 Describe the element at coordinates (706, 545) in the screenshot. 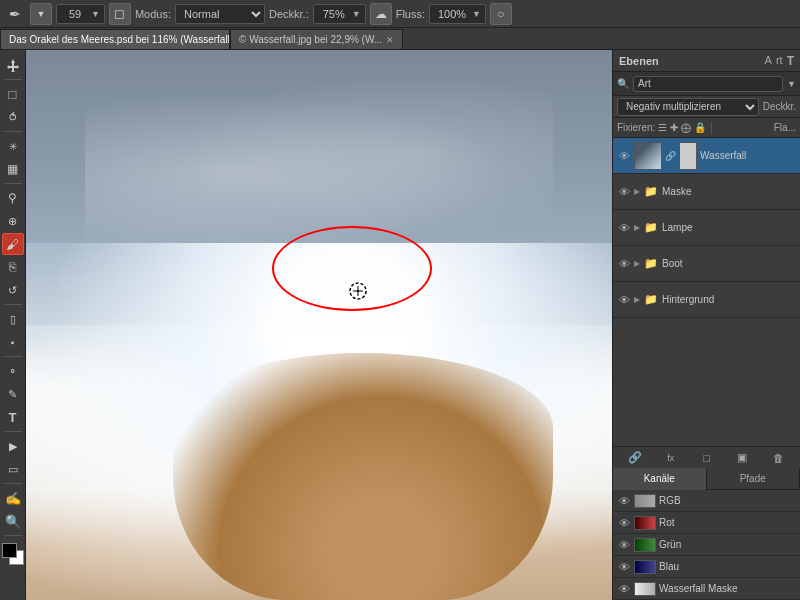

I see `channel-item-gruen: 👁 Grün` at that location.